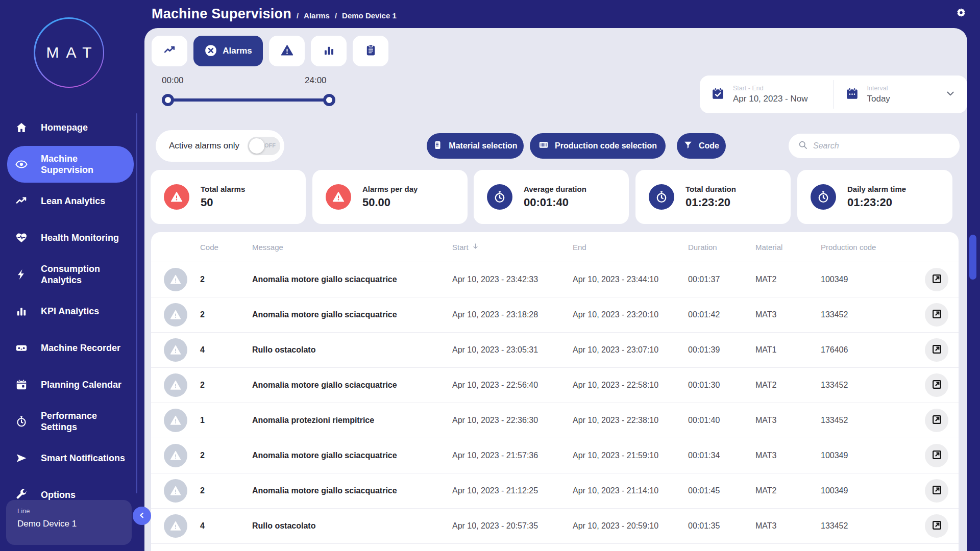 The image size is (980, 551). What do you see at coordinates (868, 247) in the screenshot?
I see `column-production-code: Production code` at bounding box center [868, 247].